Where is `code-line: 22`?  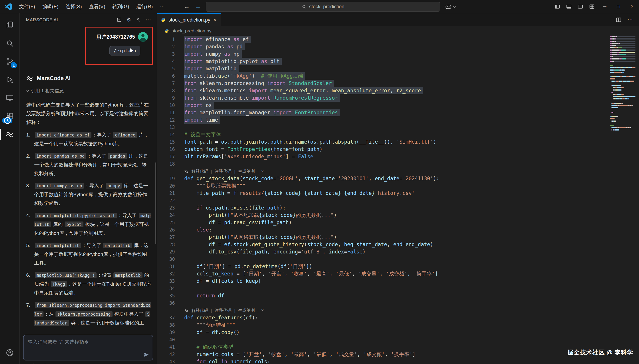 code-line: 22 is located at coordinates (398, 200).